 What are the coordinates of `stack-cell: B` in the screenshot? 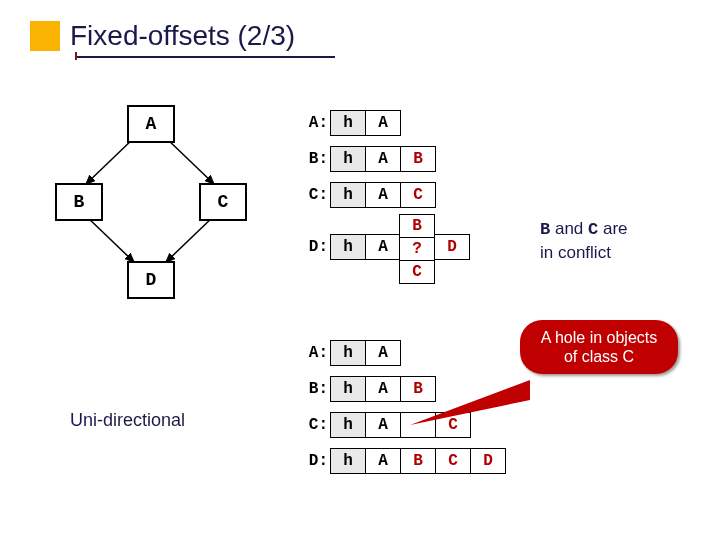 It's located at (417, 226).